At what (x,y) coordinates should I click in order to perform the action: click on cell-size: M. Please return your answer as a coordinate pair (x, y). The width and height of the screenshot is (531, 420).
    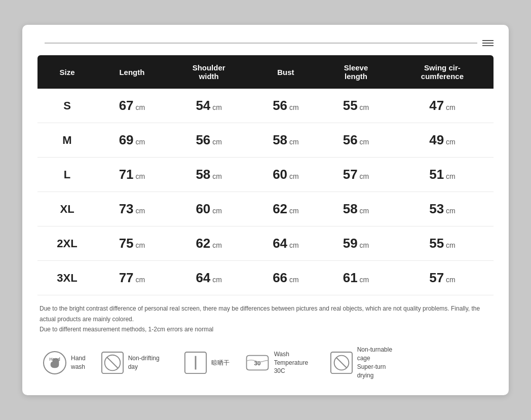
    Looking at the image, I should click on (67, 140).